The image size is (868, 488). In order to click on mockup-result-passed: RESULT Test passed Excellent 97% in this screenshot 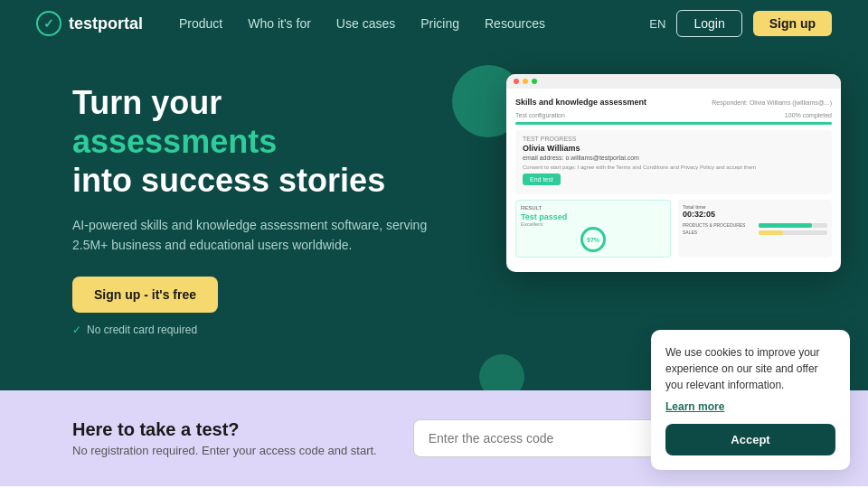, I will do `click(593, 229)`.